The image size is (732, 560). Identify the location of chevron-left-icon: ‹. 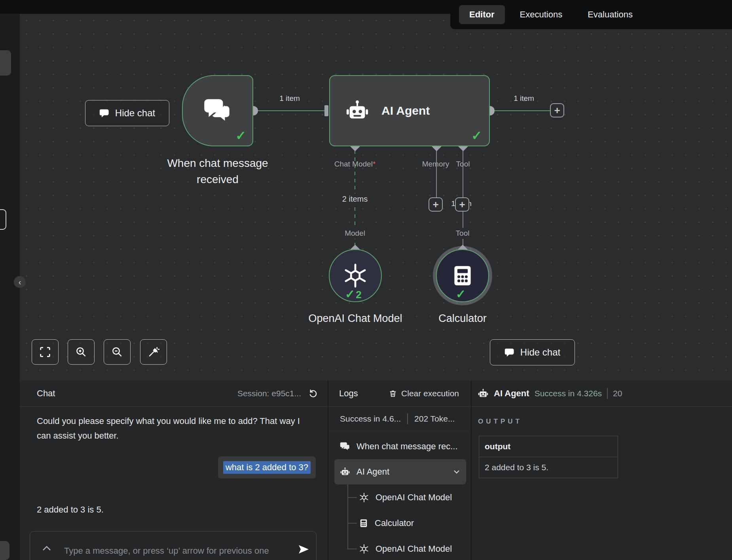
(20, 282).